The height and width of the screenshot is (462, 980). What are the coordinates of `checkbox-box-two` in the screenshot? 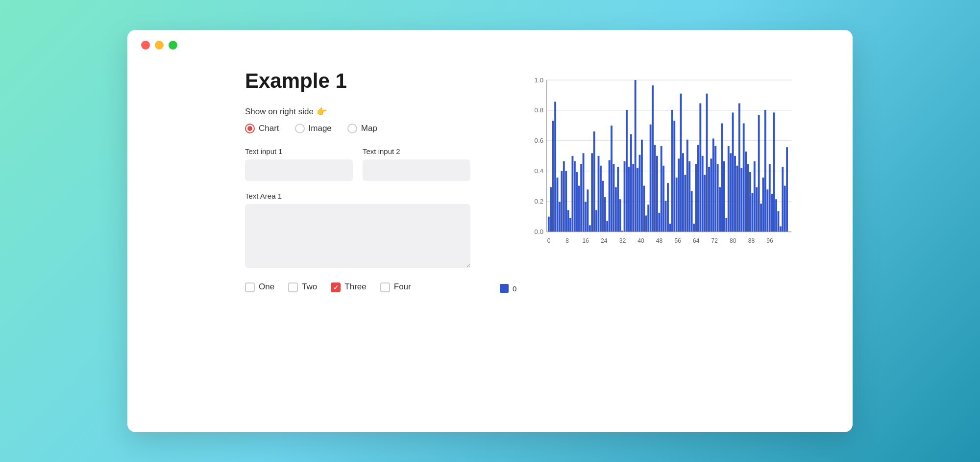 It's located at (293, 287).